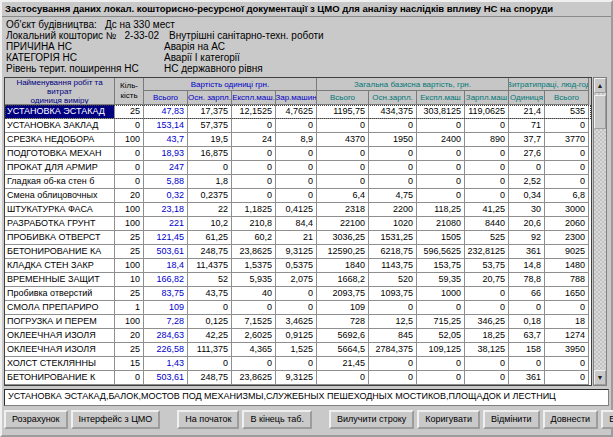  What do you see at coordinates (60, 294) in the screenshot?
I see `row-name-cell: Пробивка отверстий` at bounding box center [60, 294].